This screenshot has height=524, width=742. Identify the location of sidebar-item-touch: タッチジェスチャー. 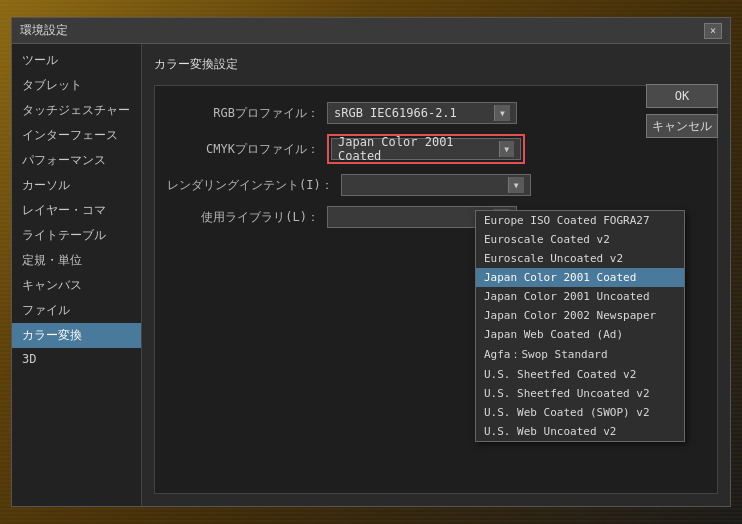
(76, 110).